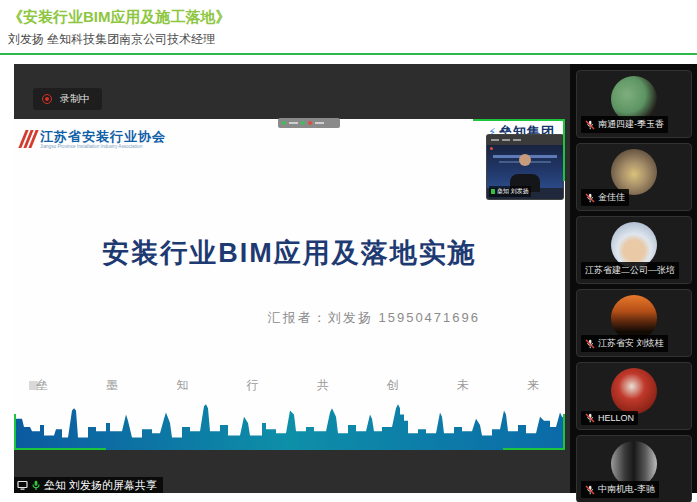 Image resolution: width=697 pixels, height=502 pixels. I want to click on share-frame-corner-top-right, so click(519, 150).